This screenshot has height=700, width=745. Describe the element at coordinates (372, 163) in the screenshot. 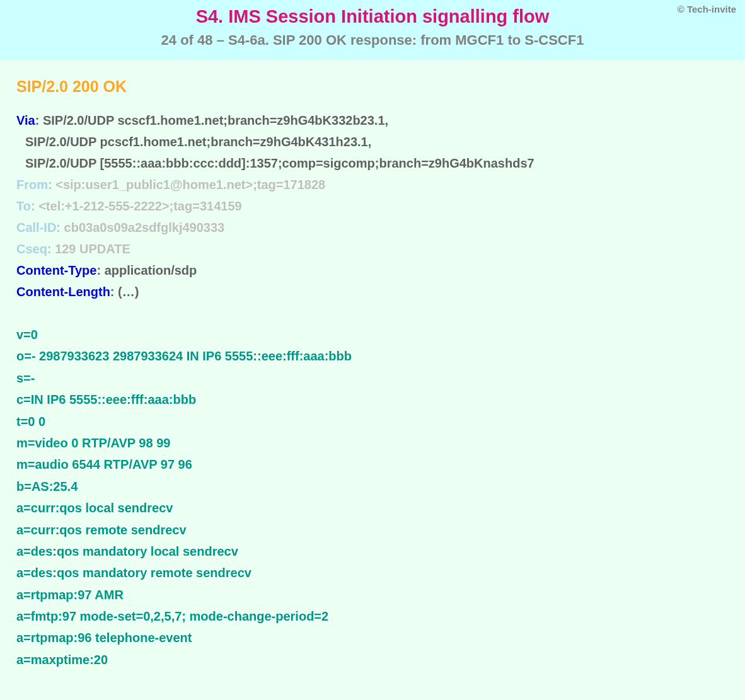

I see `header-via-cont: SIP/2.0/UDP [5555::aaa:bbb:ccc:ddd]:1357…` at that location.